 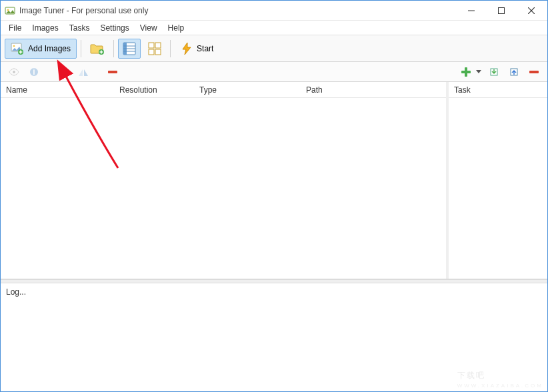 I want to click on menu-settings: Settings, so click(x=115, y=28).